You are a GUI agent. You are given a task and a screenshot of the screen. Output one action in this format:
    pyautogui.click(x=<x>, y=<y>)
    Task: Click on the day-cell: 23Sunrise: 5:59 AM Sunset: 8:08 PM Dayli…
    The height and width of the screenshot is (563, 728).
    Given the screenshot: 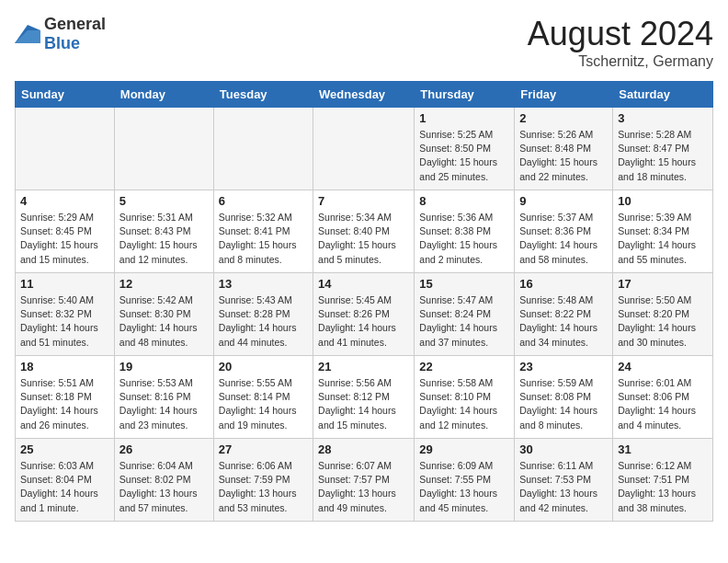 What is the action you would take?
    pyautogui.click(x=564, y=397)
    